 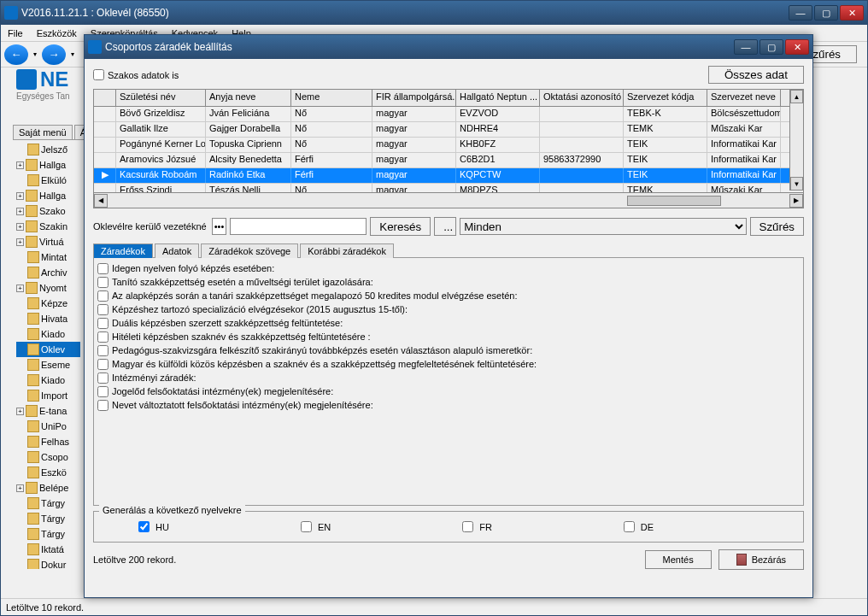 What do you see at coordinates (48, 442) in the screenshot?
I see `tree-node: Felhas` at bounding box center [48, 442].